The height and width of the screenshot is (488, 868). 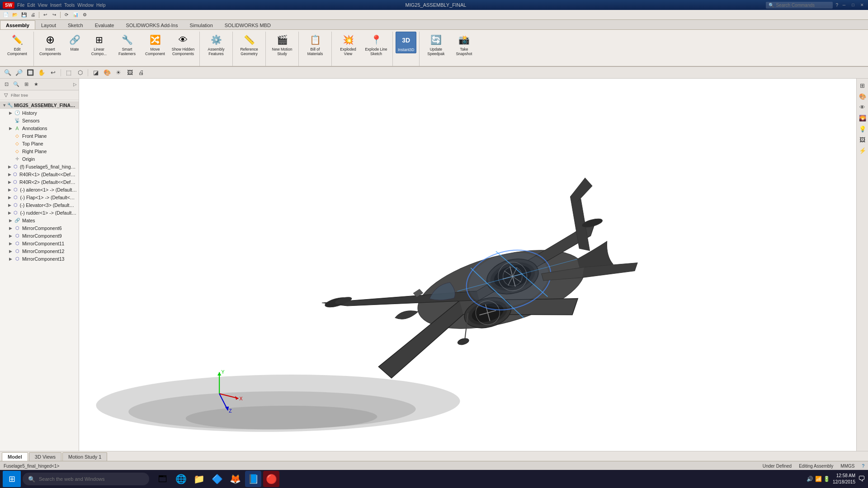 I want to click on exploded-view-button: 💥 Exploded View, so click(x=348, y=44).